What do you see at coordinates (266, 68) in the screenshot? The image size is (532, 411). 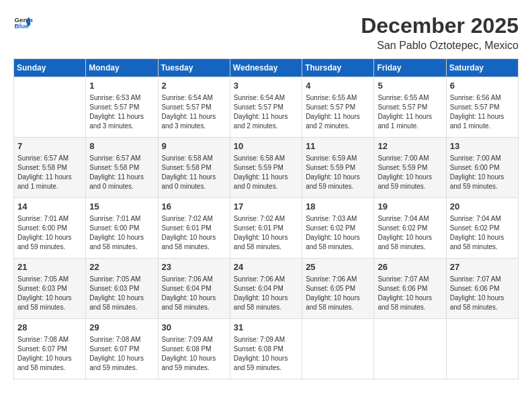 I see `col-wednesday: Wednesday` at bounding box center [266, 68].